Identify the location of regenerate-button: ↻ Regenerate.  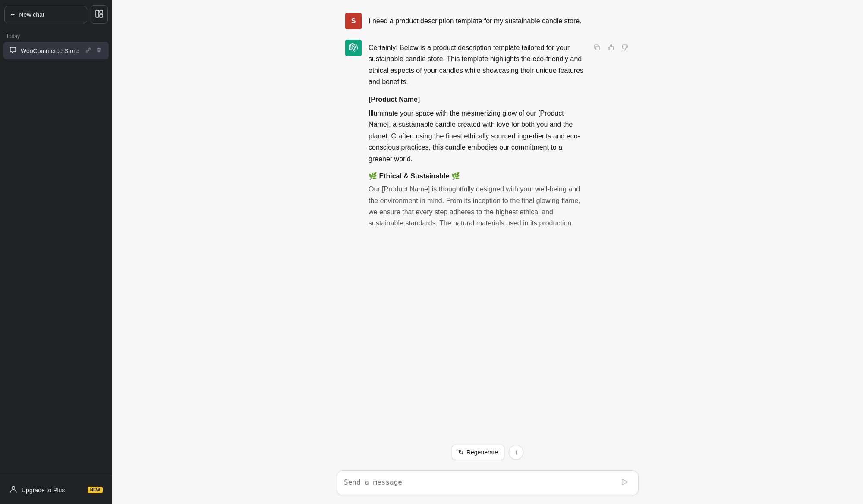
(478, 452).